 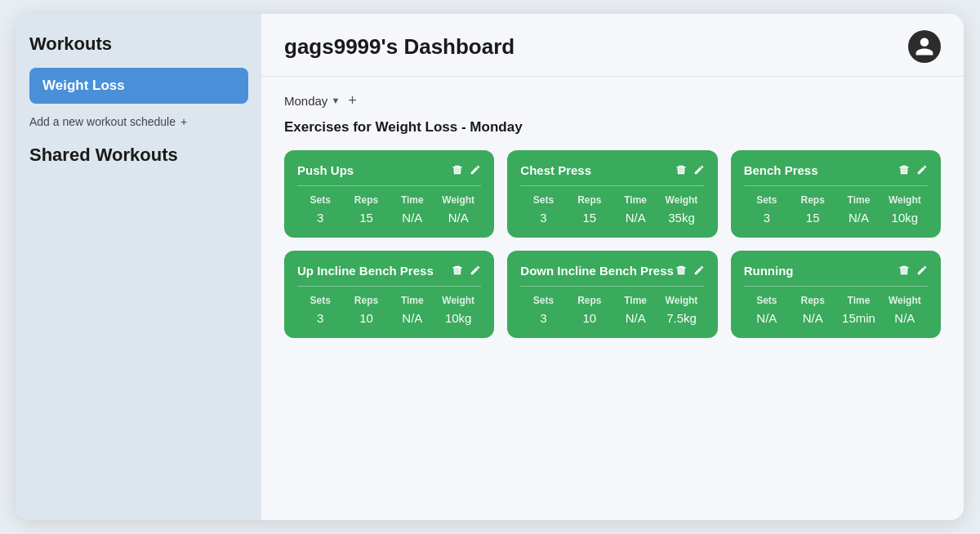 What do you see at coordinates (389, 318) in the screenshot?
I see `stats-values: 3 10 N/A 10kg` at bounding box center [389, 318].